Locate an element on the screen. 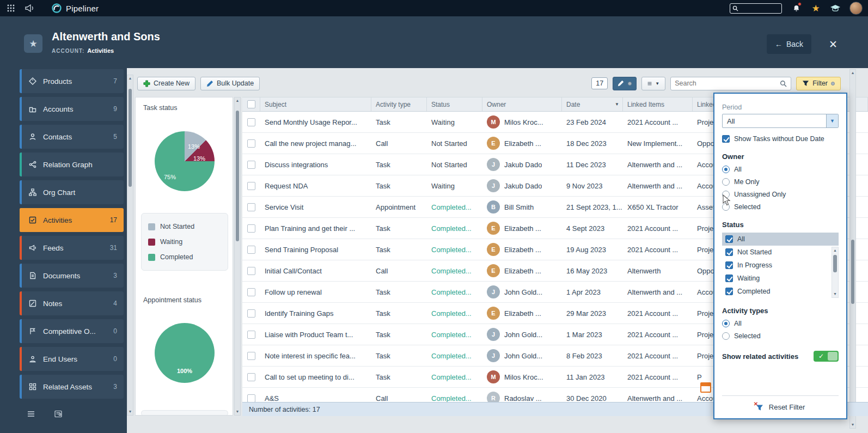 This screenshot has height=433, width=868. sort-desc-icon: ▼ is located at coordinates (617, 105).